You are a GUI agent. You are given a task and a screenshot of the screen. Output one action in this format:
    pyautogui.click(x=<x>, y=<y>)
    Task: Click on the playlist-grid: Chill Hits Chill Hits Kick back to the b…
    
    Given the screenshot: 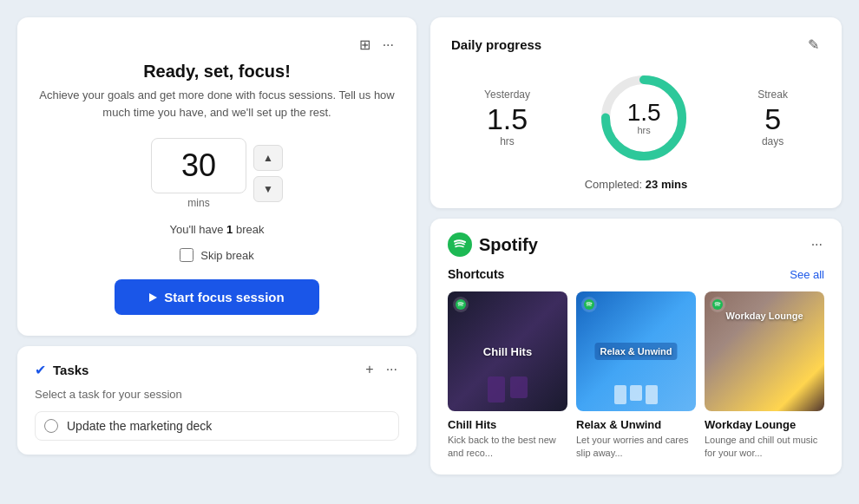 What is the action you would take?
    pyautogui.click(x=636, y=376)
    